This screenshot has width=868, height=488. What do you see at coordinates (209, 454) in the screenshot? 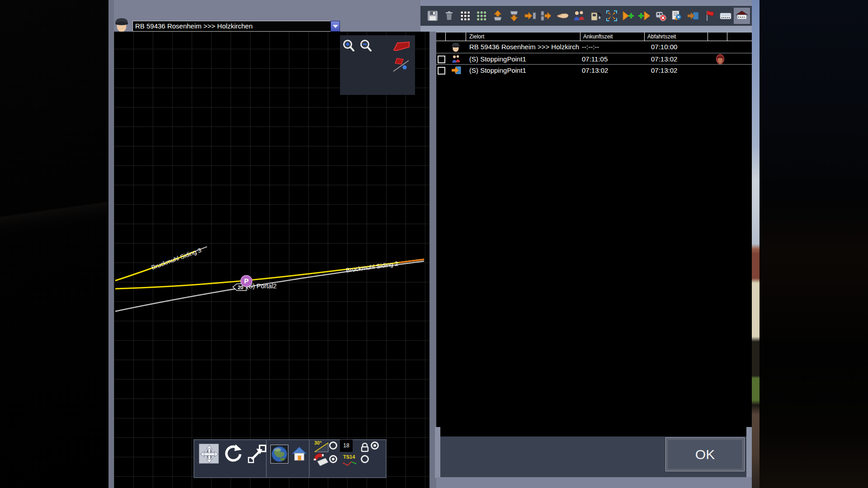
I see `pan-mode-button` at bounding box center [209, 454].